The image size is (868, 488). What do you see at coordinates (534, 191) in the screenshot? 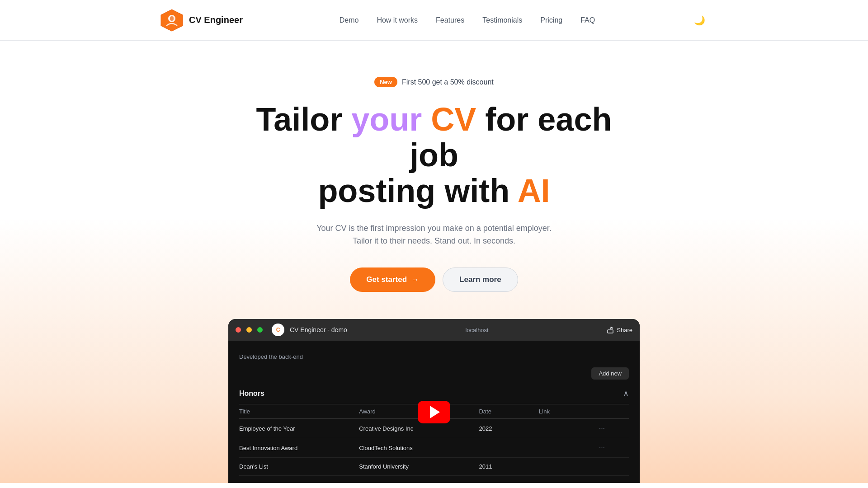
I see `hero-title-ai: AI` at bounding box center [534, 191].